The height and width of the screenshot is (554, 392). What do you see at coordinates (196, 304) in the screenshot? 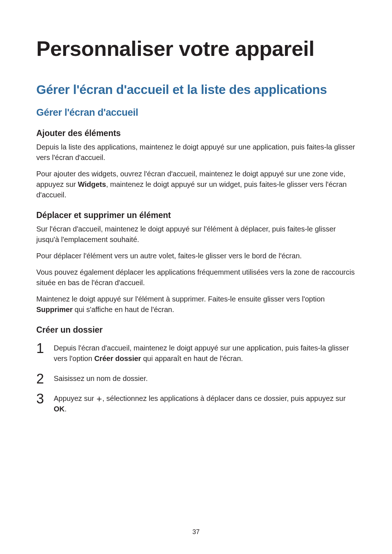
I see `paragraph: Maintenez le doigt appuyé sur l'élément …` at bounding box center [196, 304].